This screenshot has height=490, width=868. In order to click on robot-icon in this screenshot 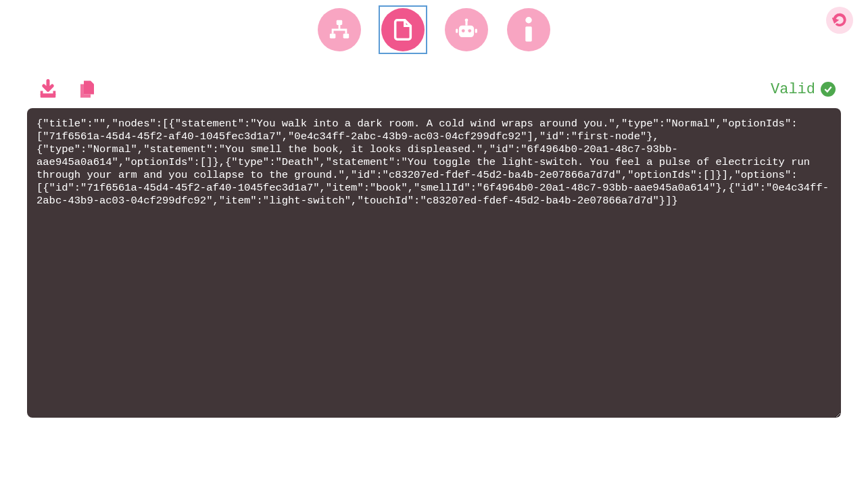, I will do `click(466, 30)`.